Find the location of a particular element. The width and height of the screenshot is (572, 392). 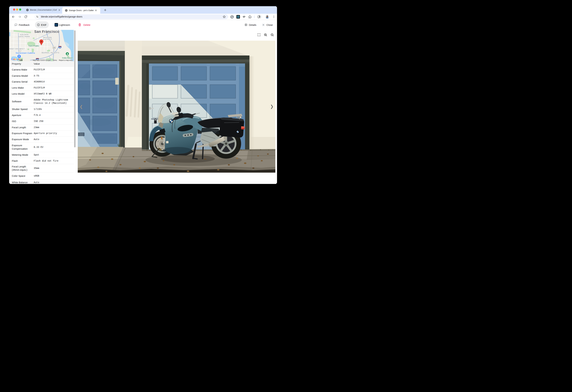

svg-text: MISSION is located at coordinates (48, 37).